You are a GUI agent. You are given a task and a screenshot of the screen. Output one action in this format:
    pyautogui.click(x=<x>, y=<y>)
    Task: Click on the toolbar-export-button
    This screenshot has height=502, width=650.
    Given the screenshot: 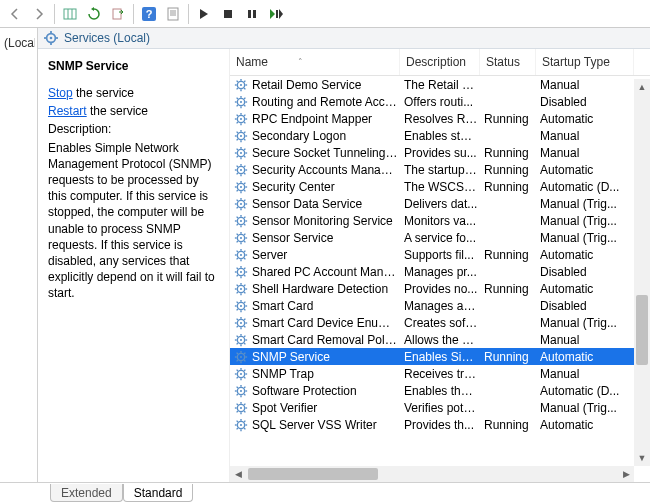 What is the action you would take?
    pyautogui.click(x=118, y=14)
    